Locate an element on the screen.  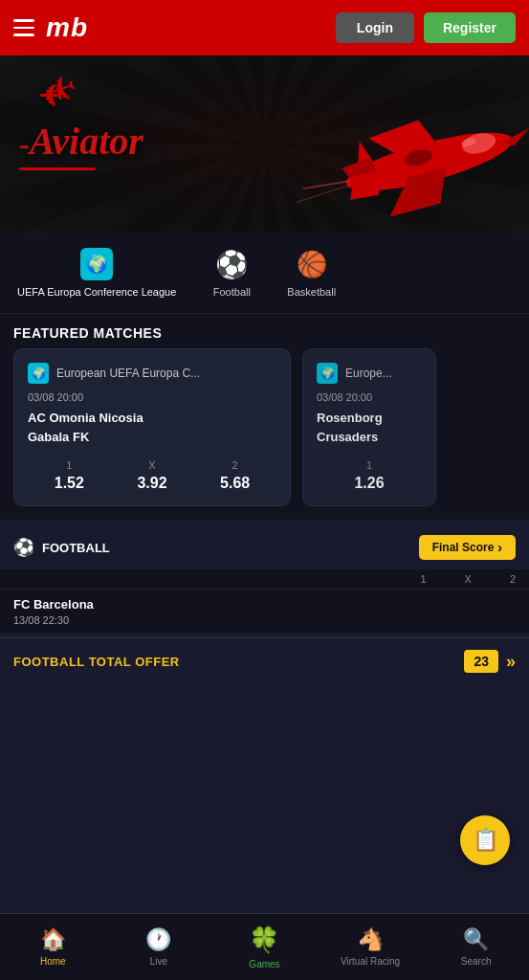
final-score-arrow: › is located at coordinates (499, 547).